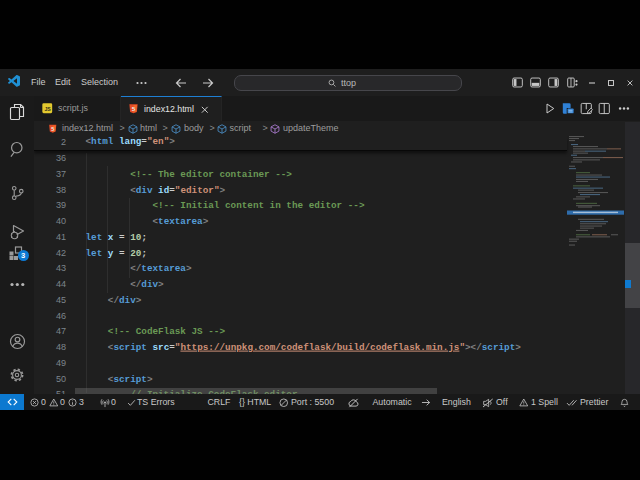 The image size is (640, 480). What do you see at coordinates (48, 109) in the screenshot?
I see `svg-text: JS` at bounding box center [48, 109].